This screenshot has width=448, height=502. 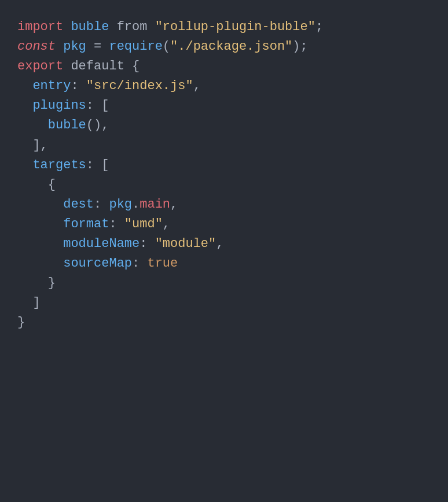 I want to click on code-line: const pkg = require("./package.json");, so click(x=224, y=47).